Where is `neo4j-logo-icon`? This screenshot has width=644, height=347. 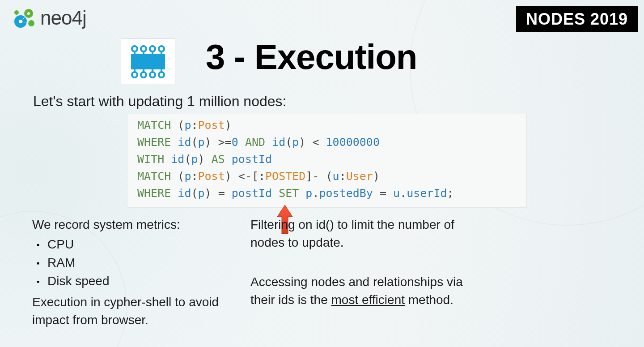 neo4j-logo-icon is located at coordinates (24, 18).